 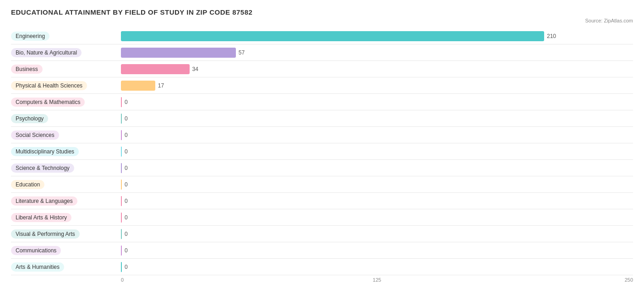 I want to click on label-cell: Physical & Health Sciences, so click(x=66, y=86).